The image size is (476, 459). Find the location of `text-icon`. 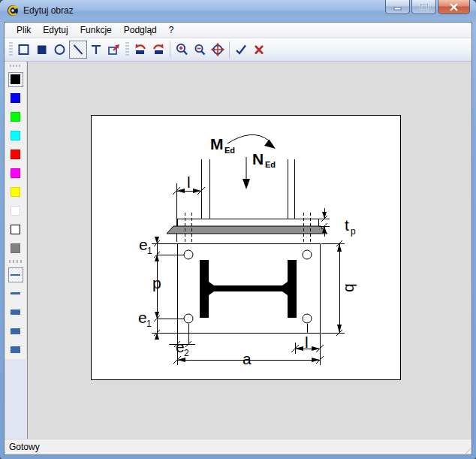

text-icon is located at coordinates (96, 50).